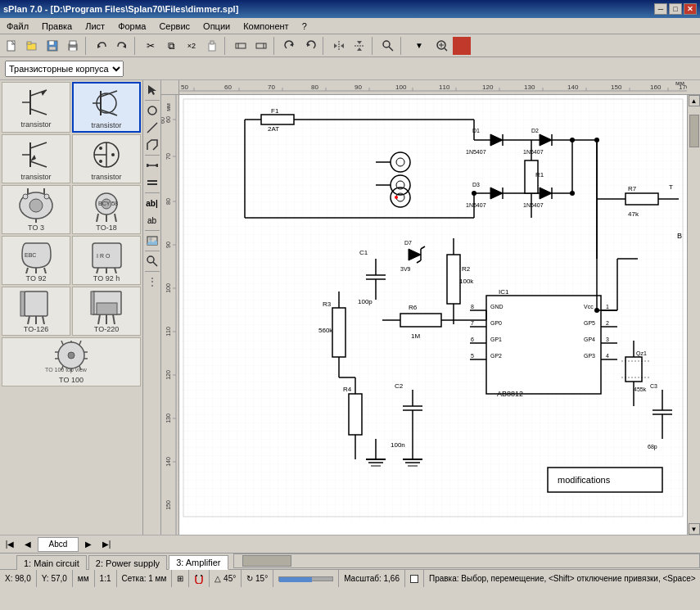 This screenshot has width=700, height=610. I want to click on redo-button, so click(122, 46).